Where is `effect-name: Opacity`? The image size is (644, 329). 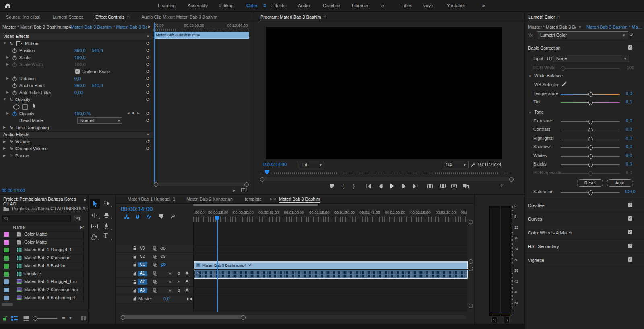
effect-name: Opacity is located at coordinates (23, 99).